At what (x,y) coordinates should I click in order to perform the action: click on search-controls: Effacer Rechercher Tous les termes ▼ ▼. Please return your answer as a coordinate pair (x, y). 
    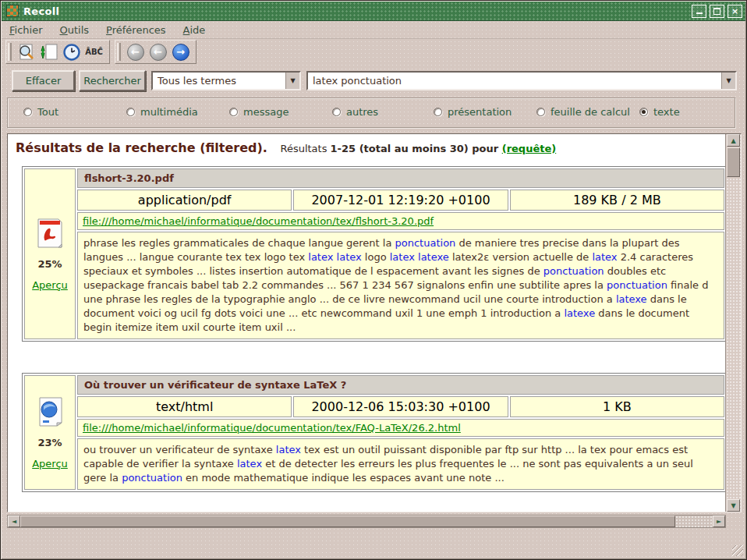
    Looking at the image, I should click on (374, 80).